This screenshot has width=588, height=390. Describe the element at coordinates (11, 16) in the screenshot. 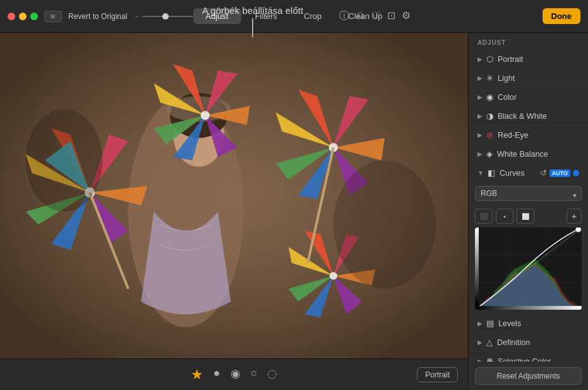

I see `close-button` at that location.